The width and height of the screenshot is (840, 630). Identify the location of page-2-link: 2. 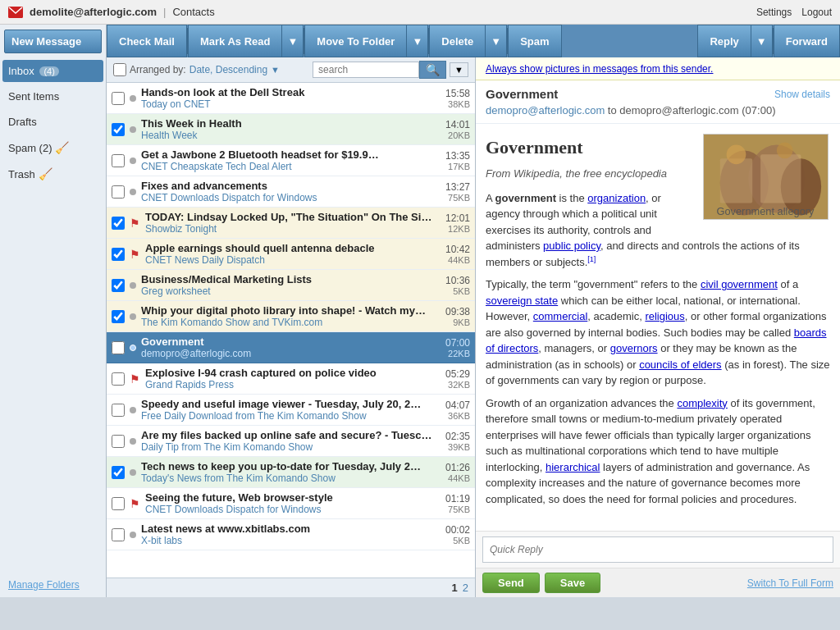
(466, 587).